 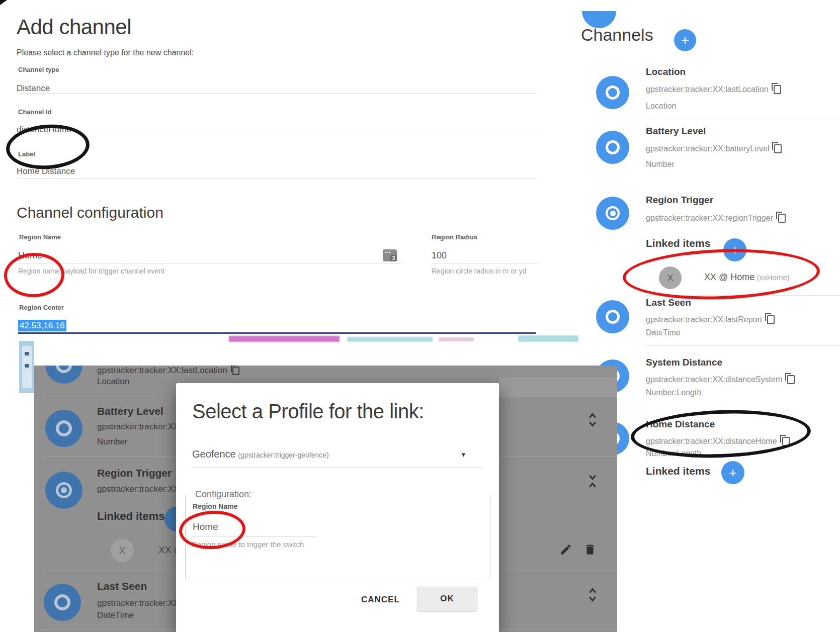 I want to click on corner-annotation-fragment, so click(x=4, y=3).